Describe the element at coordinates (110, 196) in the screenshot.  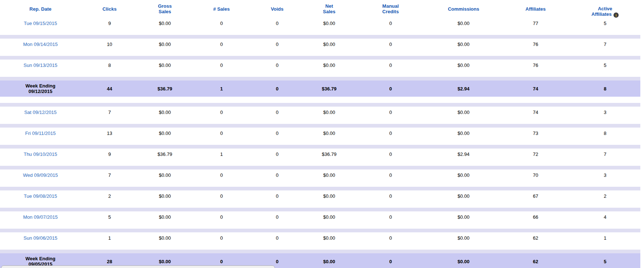
I see `clicks-cell: 2` at that location.